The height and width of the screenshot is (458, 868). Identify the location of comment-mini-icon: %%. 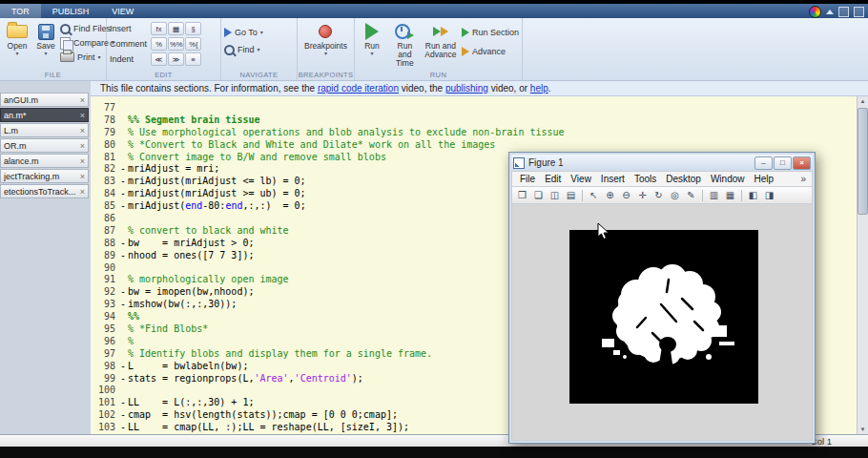
(176, 44).